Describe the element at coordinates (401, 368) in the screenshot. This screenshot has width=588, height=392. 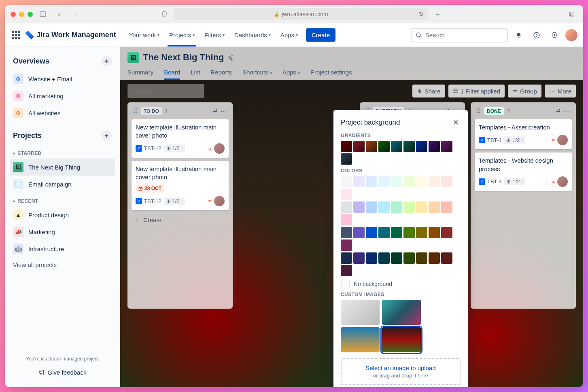
I see `upload-link: Select an image to upload` at that location.